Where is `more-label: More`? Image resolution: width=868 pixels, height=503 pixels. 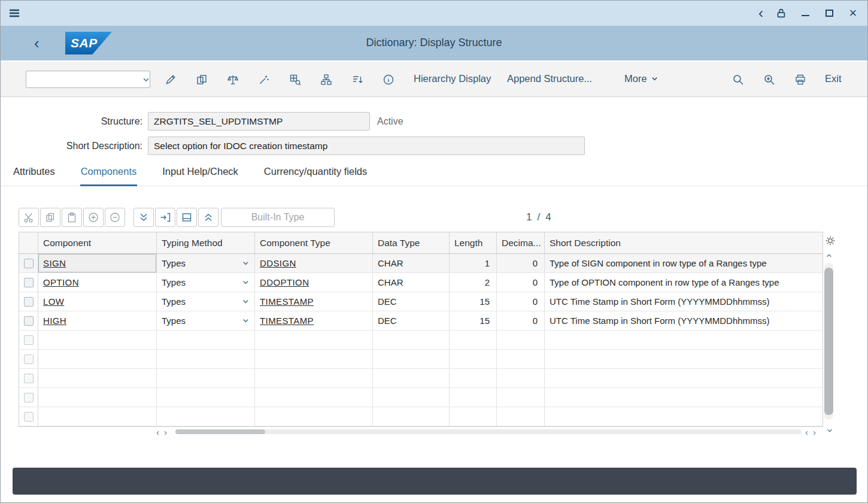
more-label: More is located at coordinates (636, 79).